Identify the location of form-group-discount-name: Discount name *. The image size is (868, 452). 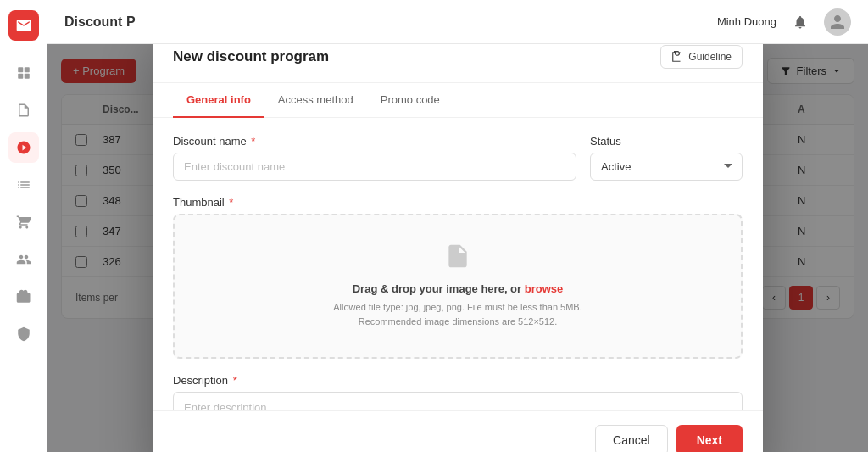
(375, 158).